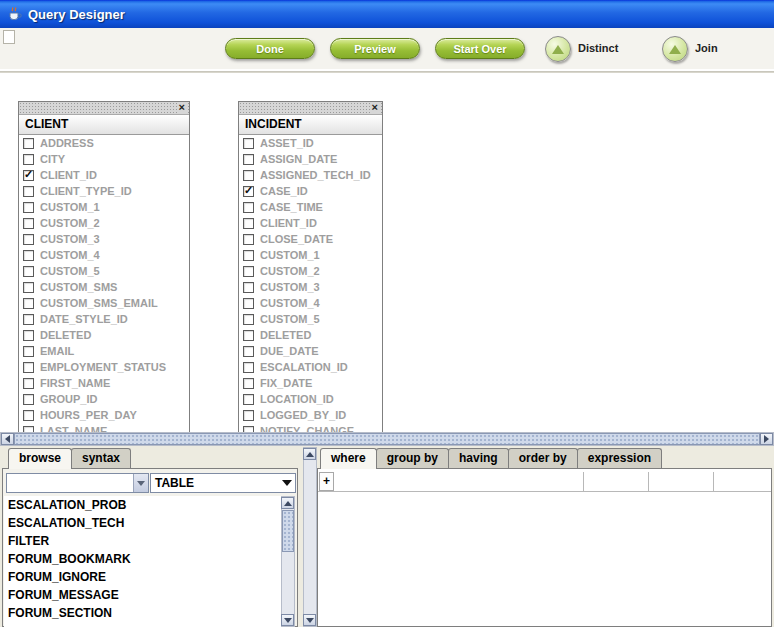 The image size is (774, 627). Describe the element at coordinates (310, 207) in the screenshot. I see `field-row: CASE_TIME` at that location.